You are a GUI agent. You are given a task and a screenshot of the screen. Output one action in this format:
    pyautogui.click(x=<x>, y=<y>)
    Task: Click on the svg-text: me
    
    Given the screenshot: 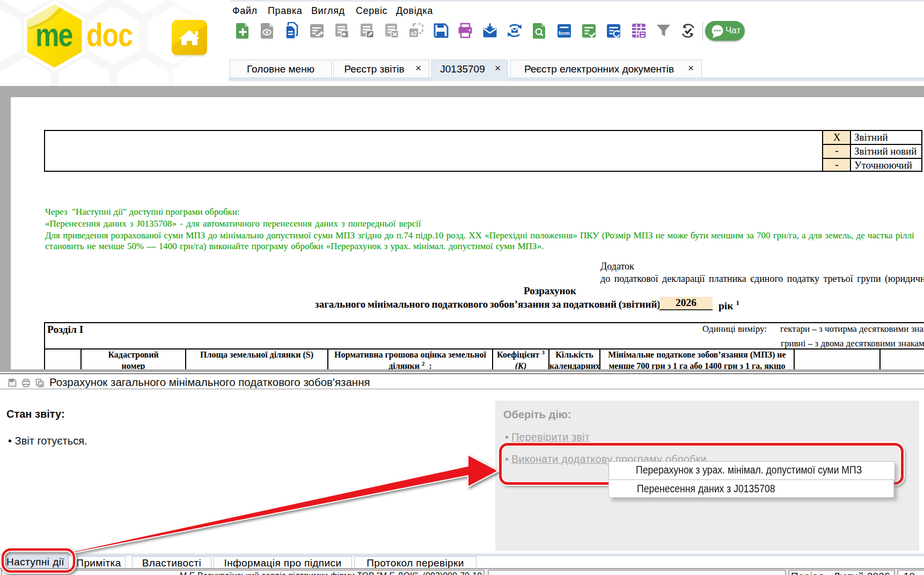 What is the action you would take?
    pyautogui.click(x=54, y=35)
    